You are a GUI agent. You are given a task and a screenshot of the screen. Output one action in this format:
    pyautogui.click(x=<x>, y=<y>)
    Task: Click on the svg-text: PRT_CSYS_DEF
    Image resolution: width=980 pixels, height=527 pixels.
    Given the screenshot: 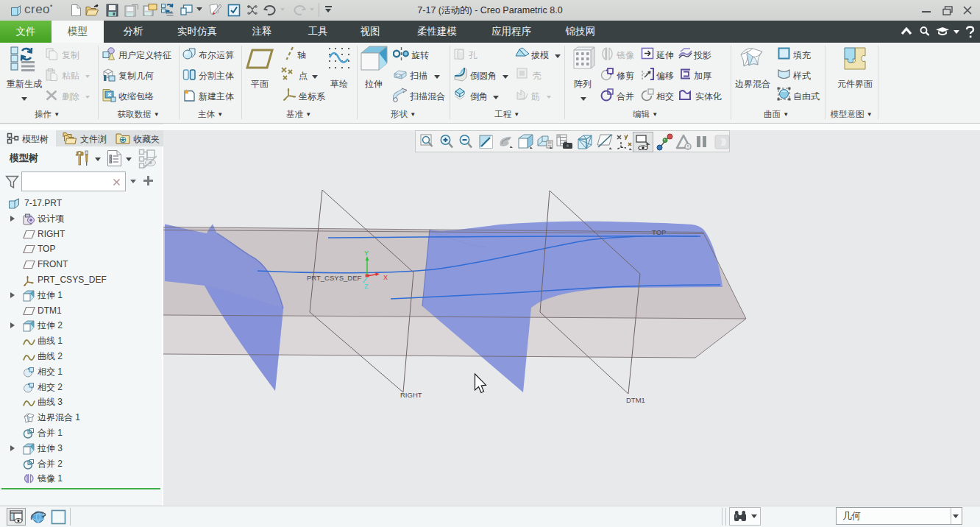 What is the action you would take?
    pyautogui.click(x=334, y=278)
    